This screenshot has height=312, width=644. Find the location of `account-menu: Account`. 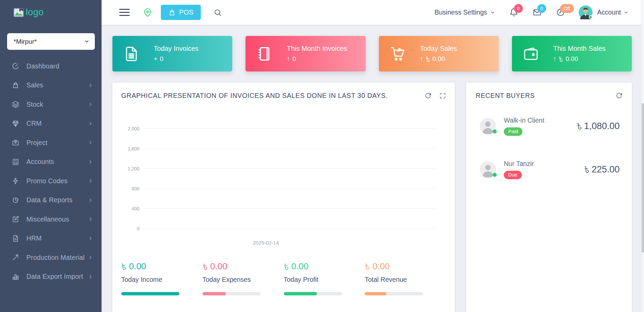

account-menu: Account is located at coordinates (603, 12).